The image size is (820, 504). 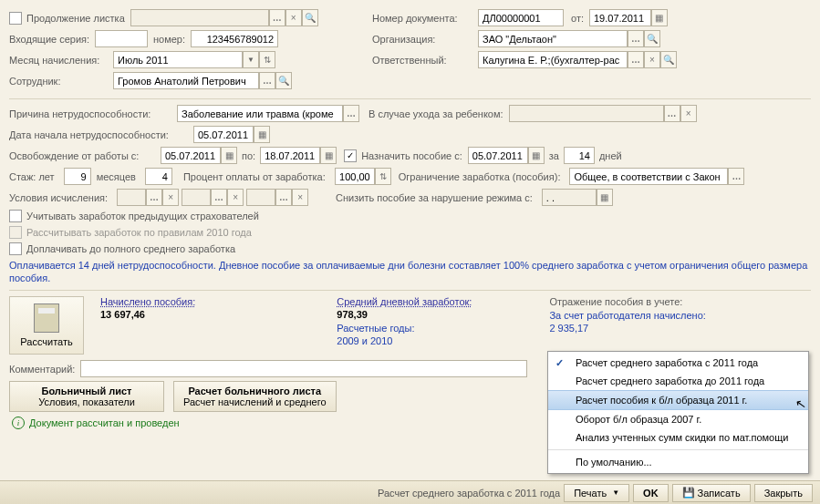 What do you see at coordinates (42, 369) in the screenshot?
I see `comment-label: Комментарий:` at bounding box center [42, 369].